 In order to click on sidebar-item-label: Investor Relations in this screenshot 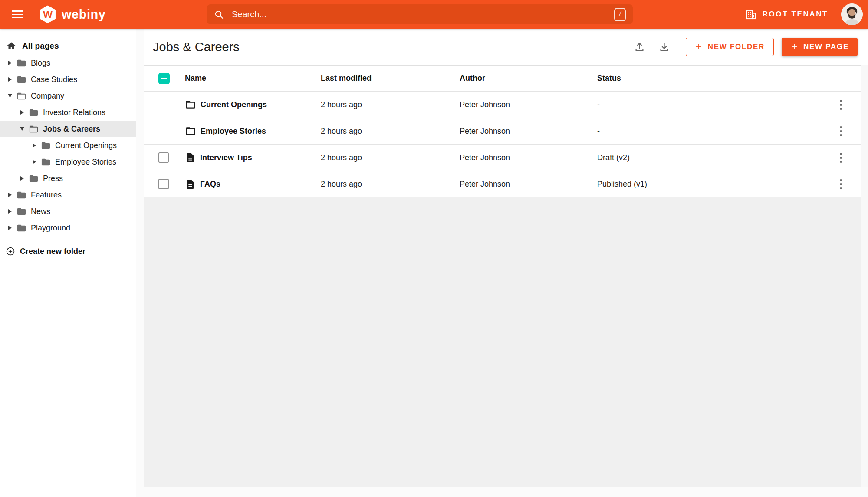, I will do `click(74, 113)`.